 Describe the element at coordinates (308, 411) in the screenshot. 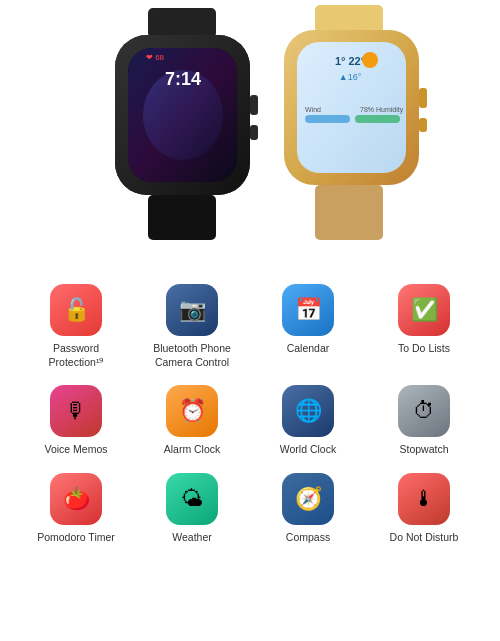

I see `feature-icon-world-clock: 🌐` at that location.